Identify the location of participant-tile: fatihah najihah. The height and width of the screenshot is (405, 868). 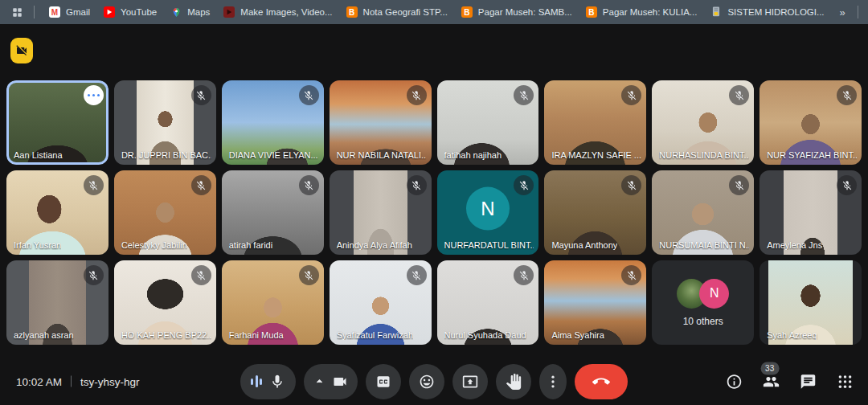
(489, 122).